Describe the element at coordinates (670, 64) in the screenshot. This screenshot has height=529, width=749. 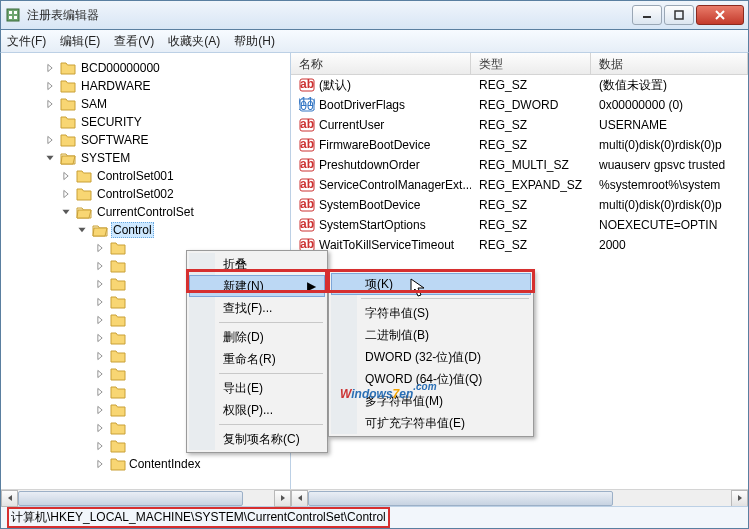
I see `col-data: 数据` at that location.